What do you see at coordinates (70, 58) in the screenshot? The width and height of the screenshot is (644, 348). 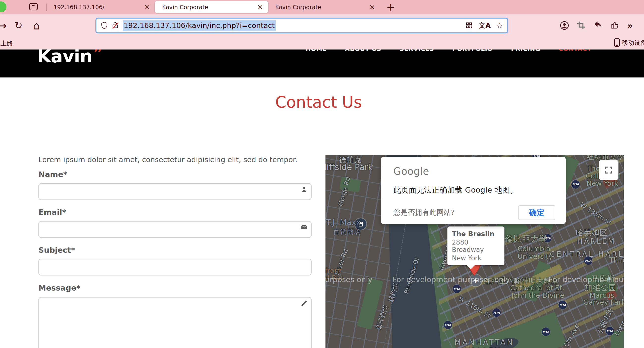 I see `site-logo: Kavin”` at bounding box center [70, 58].